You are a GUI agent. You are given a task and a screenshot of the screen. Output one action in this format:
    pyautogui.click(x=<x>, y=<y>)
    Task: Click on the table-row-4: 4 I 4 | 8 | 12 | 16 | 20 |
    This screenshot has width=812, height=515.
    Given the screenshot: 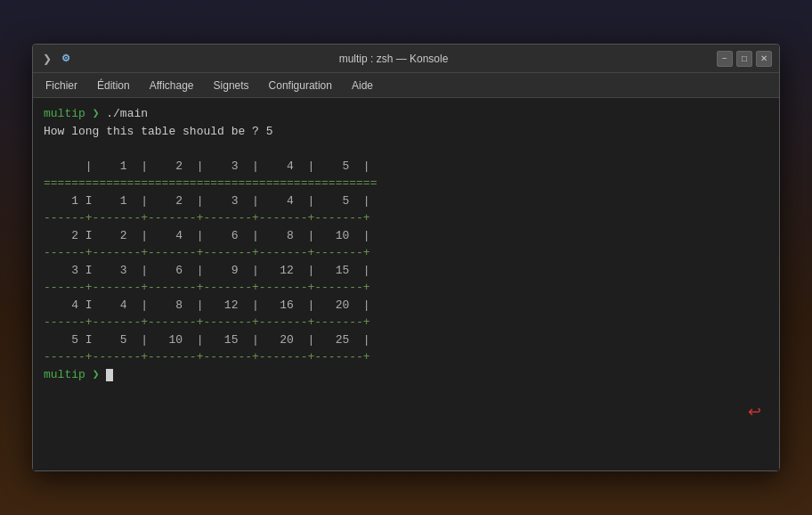 What is the action you would take?
    pyautogui.click(x=207, y=305)
    